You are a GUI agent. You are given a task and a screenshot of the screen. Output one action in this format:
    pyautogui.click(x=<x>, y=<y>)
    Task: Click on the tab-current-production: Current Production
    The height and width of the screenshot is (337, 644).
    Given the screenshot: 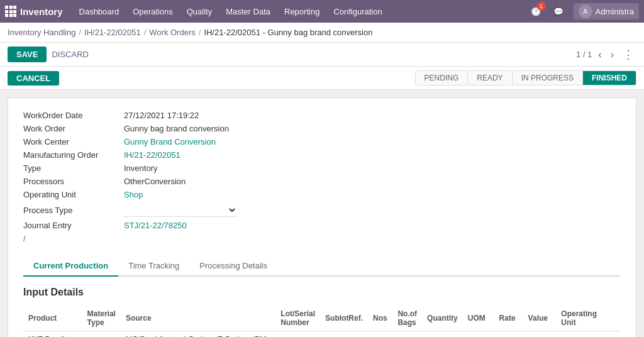 What is the action you would take?
    pyautogui.click(x=70, y=267)
    